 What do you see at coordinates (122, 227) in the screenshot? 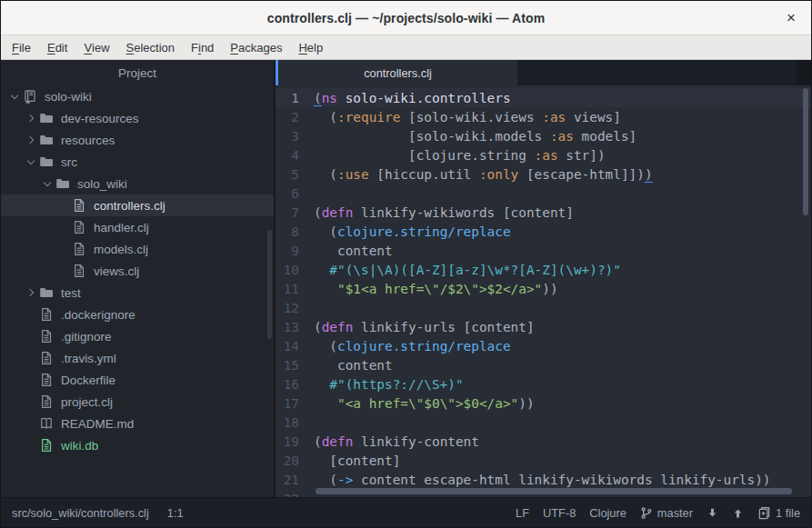
I see `tree-item-label: handler.clj` at bounding box center [122, 227].